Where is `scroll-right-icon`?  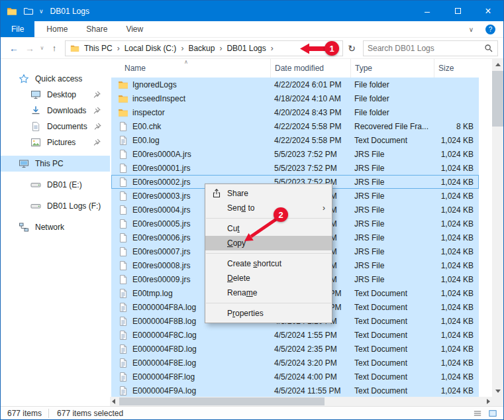
scroll-right-icon is located at coordinates (489, 401).